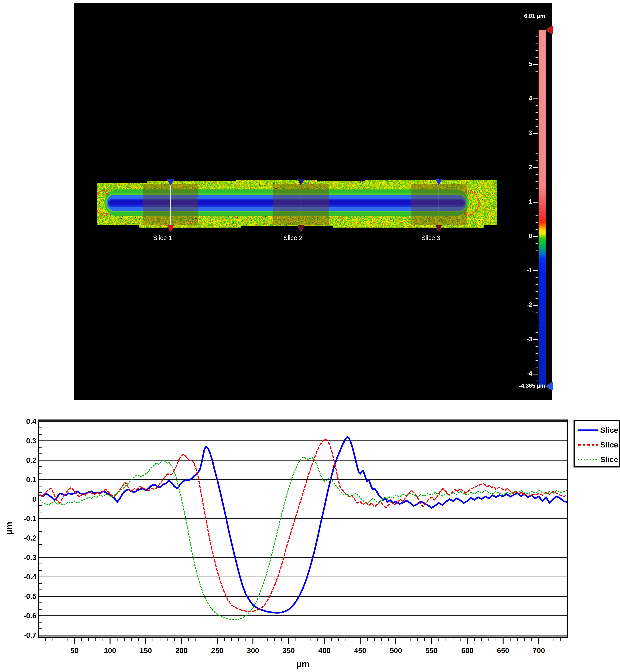  I want to click on y-tick-label: -0.4, so click(30, 577).